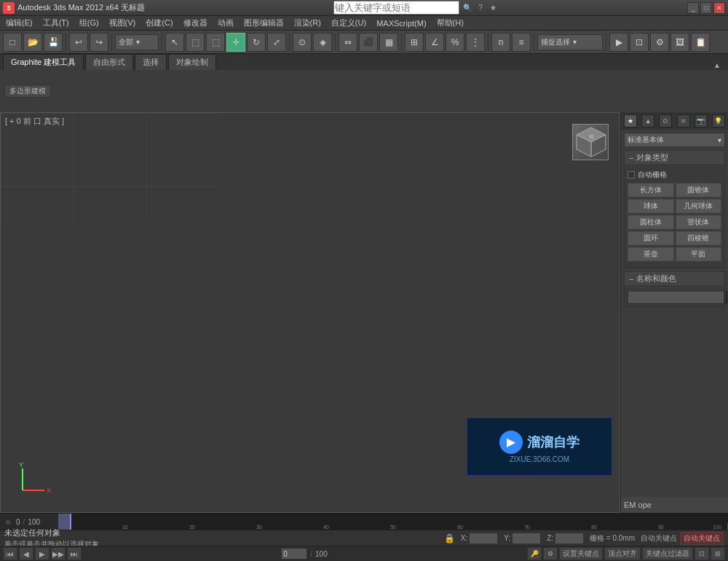 The image size is (728, 561). I want to click on selection-dropdown: 全部 ▾, so click(137, 42).